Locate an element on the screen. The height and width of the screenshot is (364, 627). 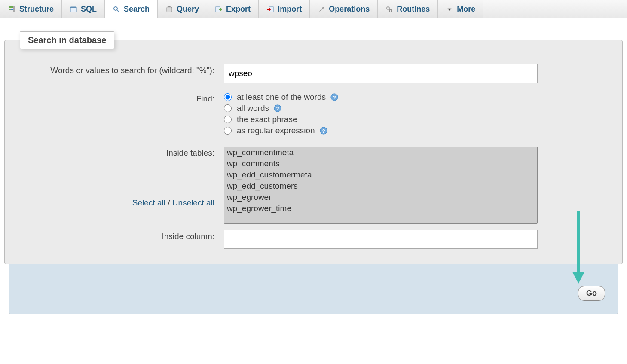
fieldset-legend: Search in database is located at coordinates (67, 40).